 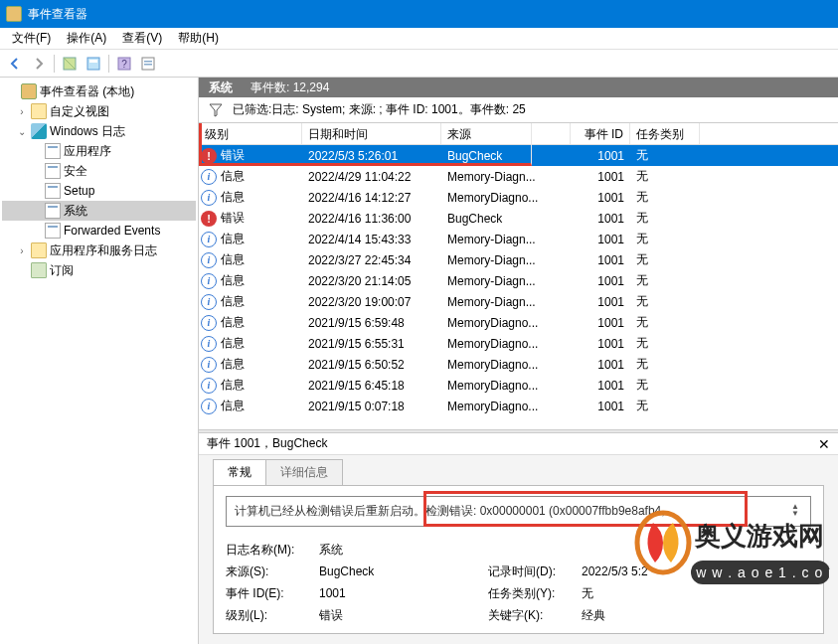 What do you see at coordinates (519, 219) in the screenshot?
I see `event-row: !错误2022/4/16 11:36:00BugCheck1001无` at bounding box center [519, 219].